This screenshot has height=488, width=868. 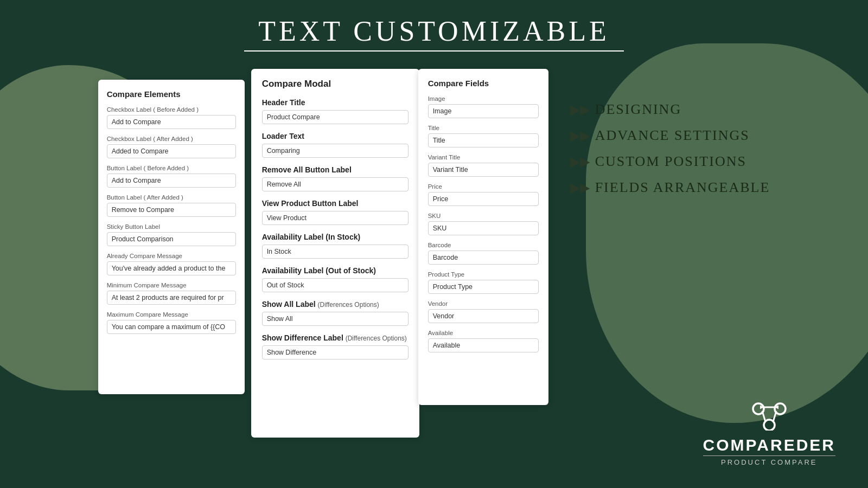 What do you see at coordinates (682, 188) in the screenshot?
I see `feature-text-fields: Fields Arrangeable` at bounding box center [682, 188].